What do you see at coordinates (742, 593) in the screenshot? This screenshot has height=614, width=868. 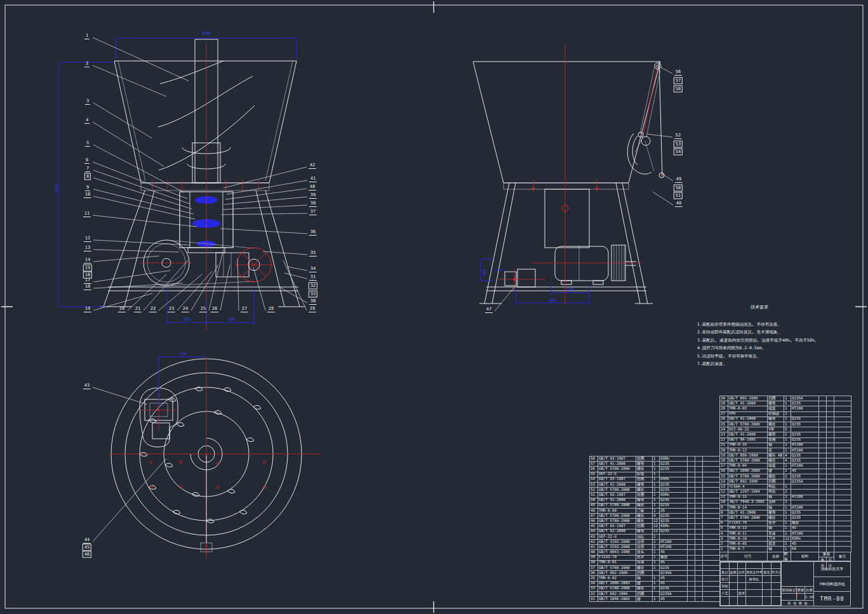 I see `label-approve: 批准` at bounding box center [742, 593].